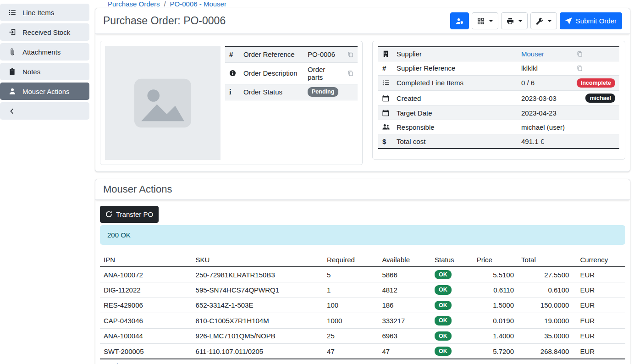 This screenshot has width=634, height=364. What do you see at coordinates (495, 351) in the screenshot?
I see `cell-price: 5.7200` at bounding box center [495, 351].